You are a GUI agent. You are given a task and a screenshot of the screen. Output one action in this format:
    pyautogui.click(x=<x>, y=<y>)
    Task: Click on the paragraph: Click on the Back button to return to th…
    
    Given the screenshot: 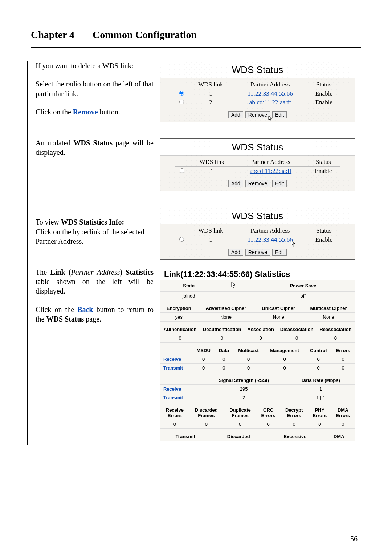 What is the action you would take?
    pyautogui.click(x=94, y=315)
    